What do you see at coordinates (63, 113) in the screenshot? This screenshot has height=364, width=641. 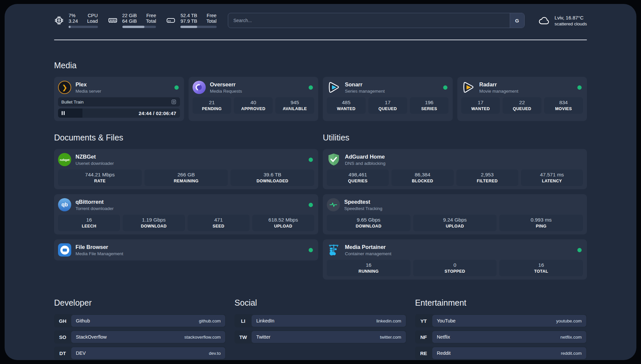 I see `pause-icon` at bounding box center [63, 113].